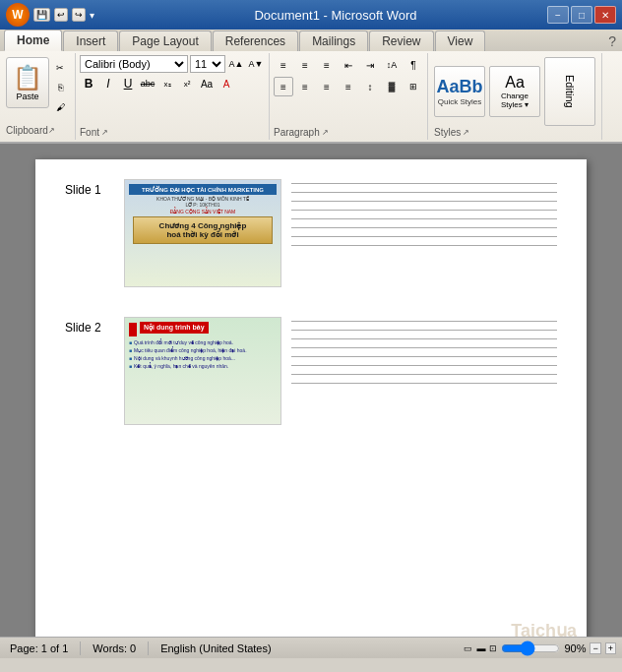 The height and width of the screenshot is (672, 622). I want to click on slide-2-header: Nội dung trình bày, so click(174, 328).